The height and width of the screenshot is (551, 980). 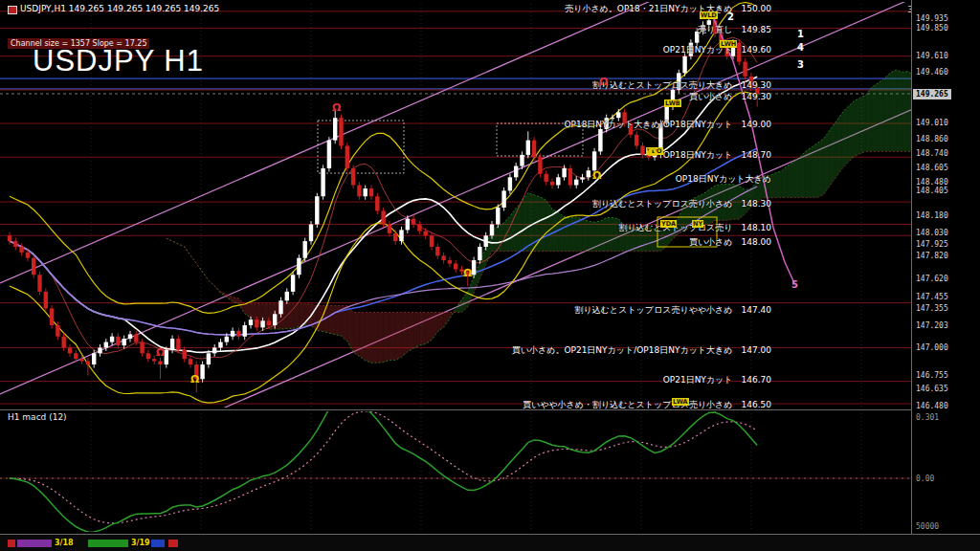 I want to click on trade-note: 割り込むとストップロス売りやや小さめ 147.40, so click(x=674, y=310).